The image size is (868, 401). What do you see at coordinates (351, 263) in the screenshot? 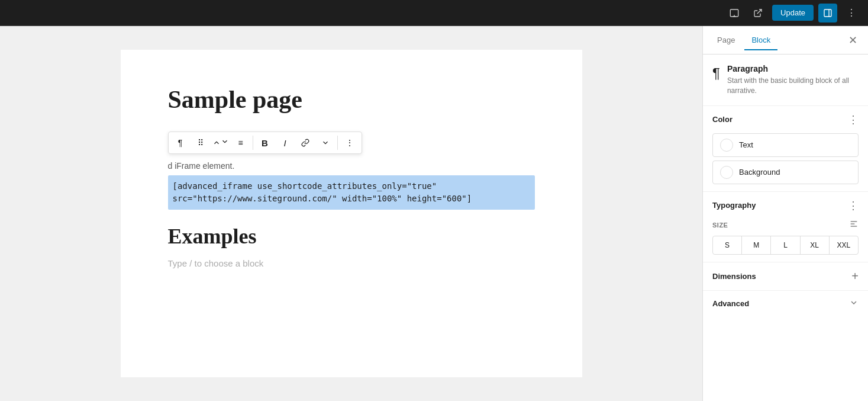
I see `block-placeholder: Type / to choose a block` at bounding box center [351, 263].